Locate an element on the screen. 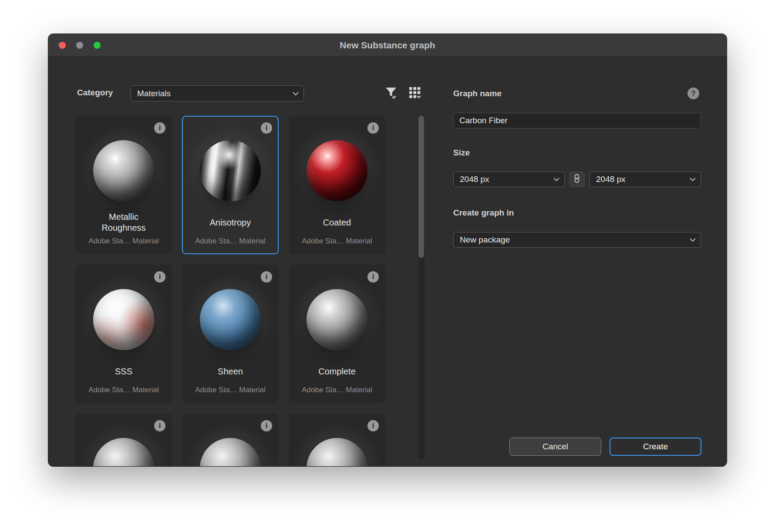 Image resolution: width=775 pixels, height=532 pixels. create-graph-in-label: Create graph in is located at coordinates (483, 213).